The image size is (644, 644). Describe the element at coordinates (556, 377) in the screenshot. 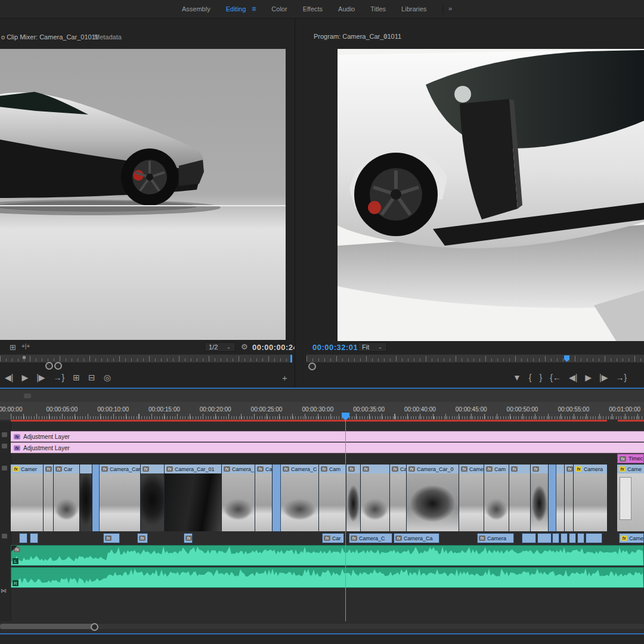

I see `go-to-in-button: {←` at that location.